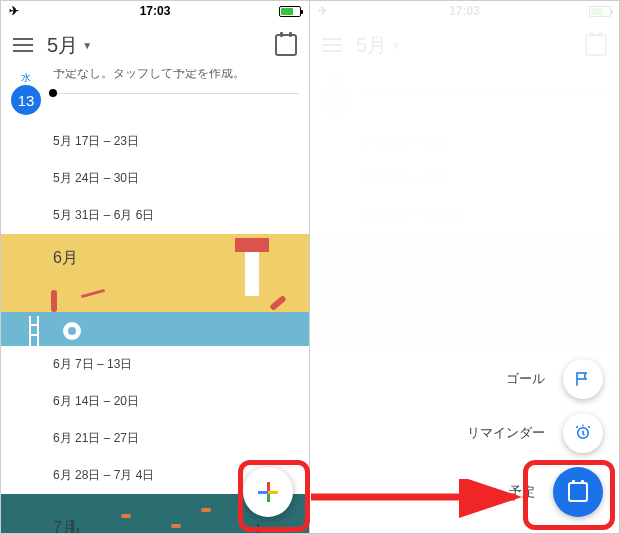 This screenshot has width=620, height=534. Describe the element at coordinates (583, 379) in the screenshot. I see `flag-icon` at that location.